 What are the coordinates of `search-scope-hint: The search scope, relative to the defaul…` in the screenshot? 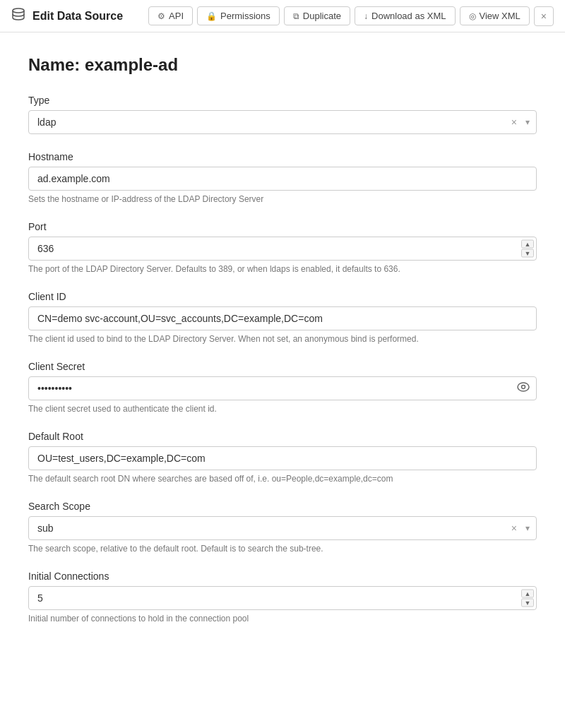 It's located at (282, 549).